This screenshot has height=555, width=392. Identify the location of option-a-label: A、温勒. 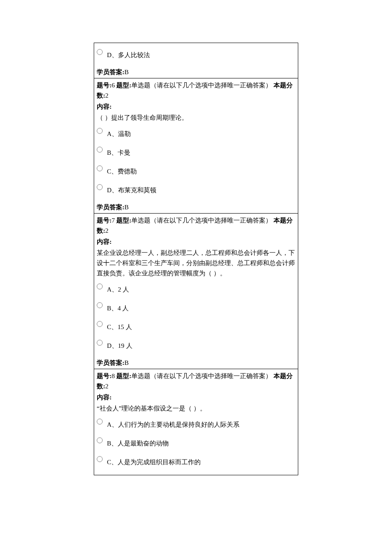
(119, 133).